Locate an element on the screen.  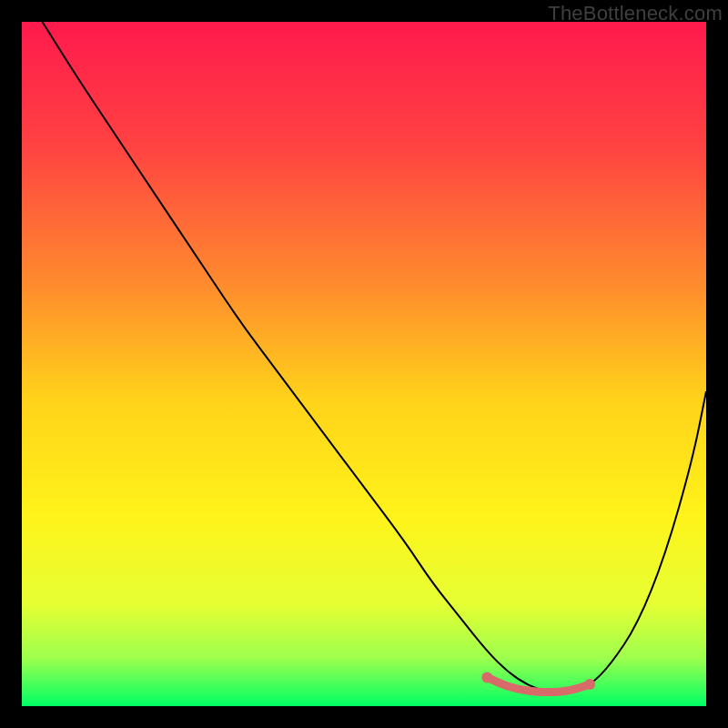
highlight-endpoint-right is located at coordinates (590, 684).